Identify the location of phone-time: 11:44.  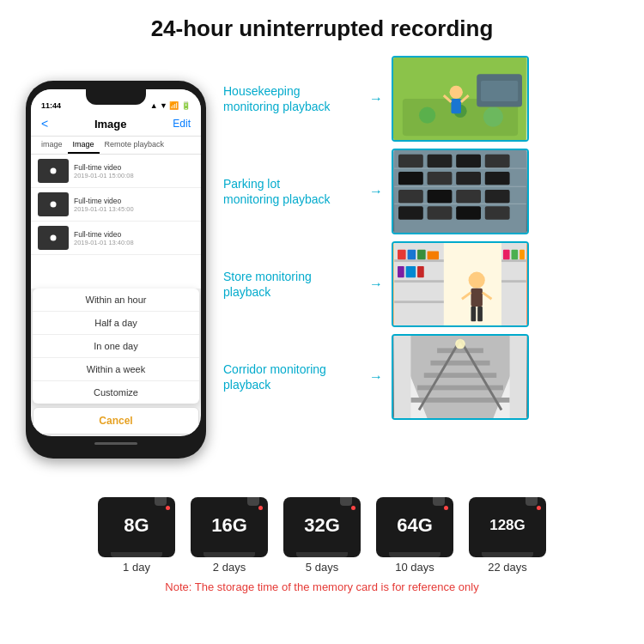
(52, 106).